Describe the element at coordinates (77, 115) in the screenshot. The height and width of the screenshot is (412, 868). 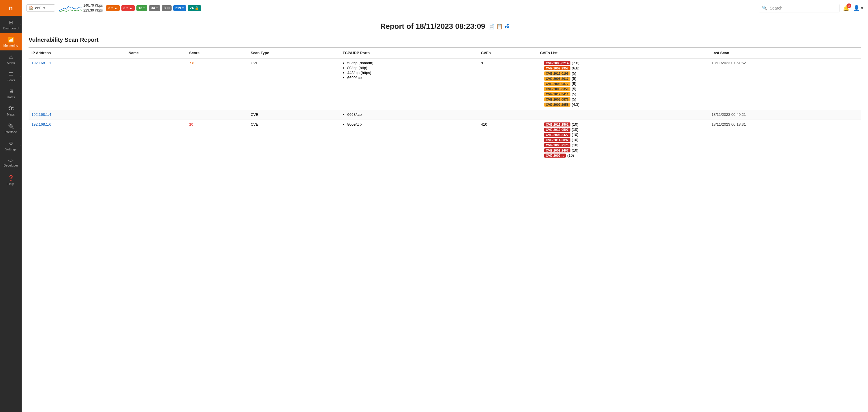
I see `cell-ip: 192.168.1.4` at that location.